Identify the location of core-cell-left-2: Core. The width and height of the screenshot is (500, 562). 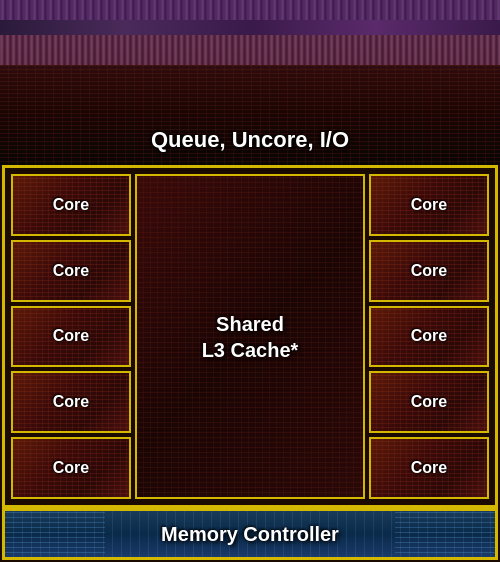
(71, 337).